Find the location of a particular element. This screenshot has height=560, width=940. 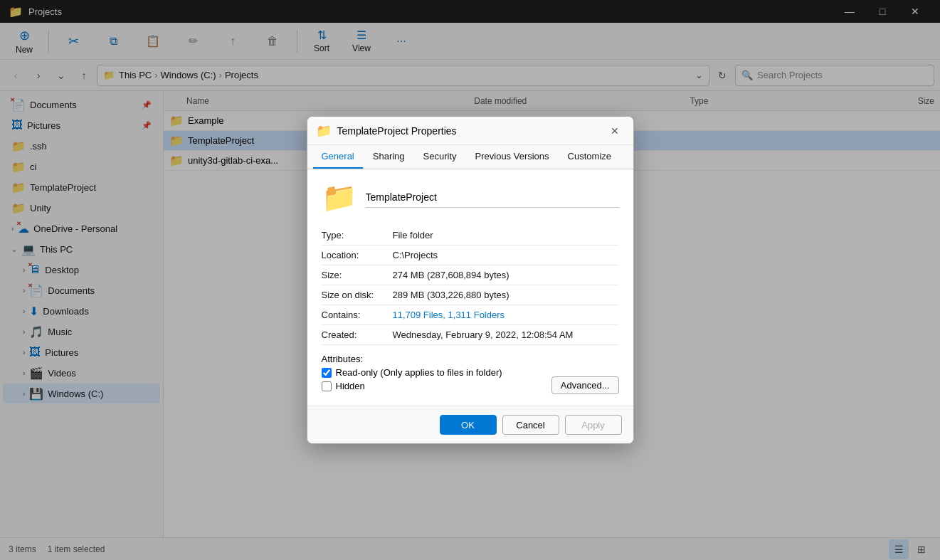

dialog-title-bar: 📁 TemplateProject Properties ✕ is located at coordinates (470, 131).